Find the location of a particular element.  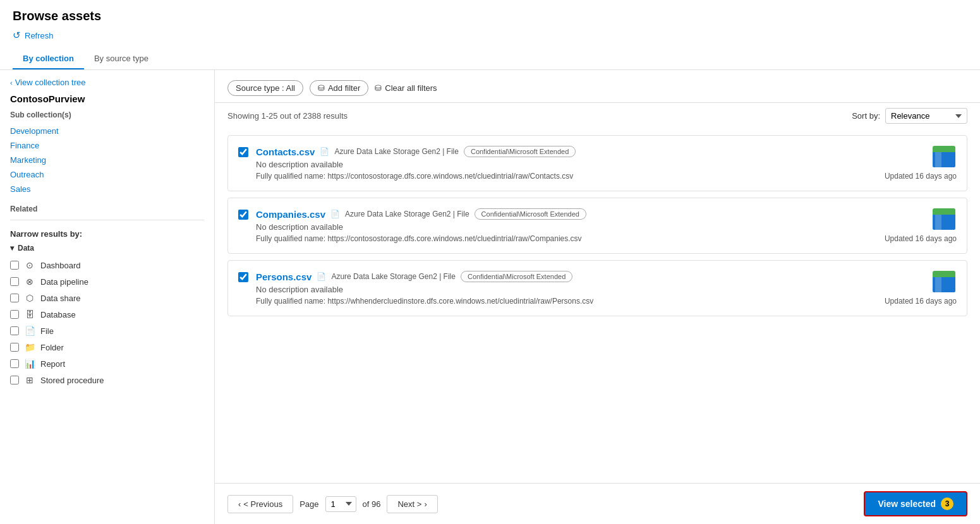

storage-icon-contacts is located at coordinates (944, 158).